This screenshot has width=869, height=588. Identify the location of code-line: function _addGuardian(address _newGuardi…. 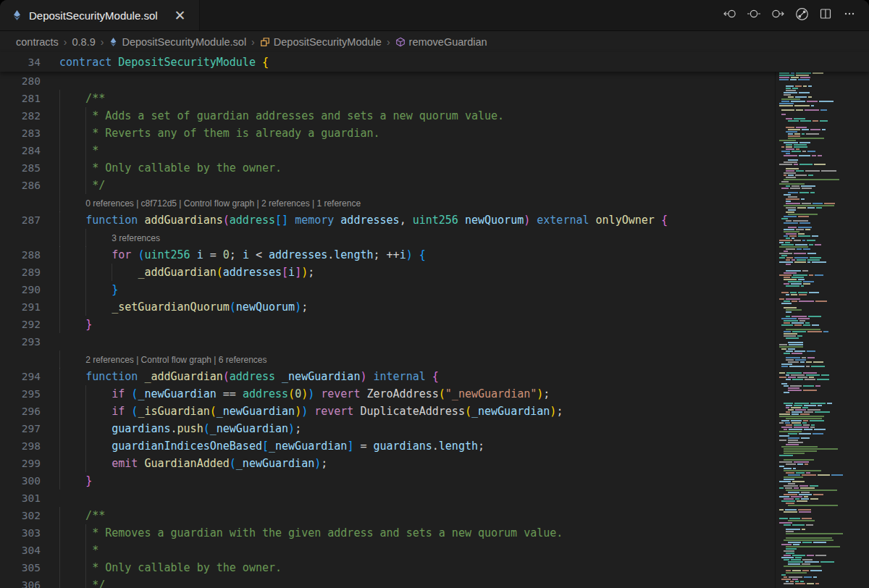
(412, 377).